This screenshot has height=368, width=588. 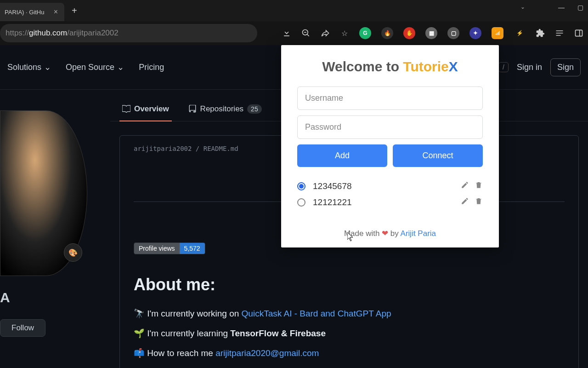 What do you see at coordinates (560, 33) in the screenshot?
I see `reading-list-icon` at bounding box center [560, 33].